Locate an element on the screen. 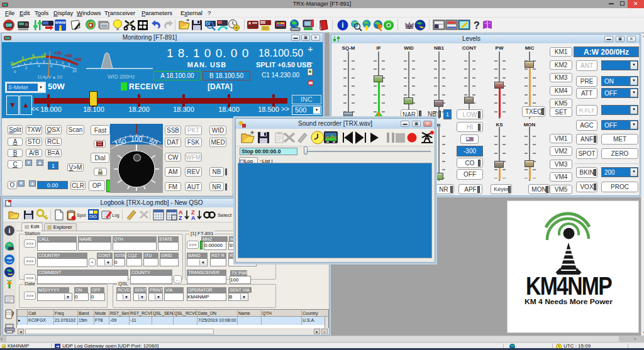  svg-text: 9 is located at coordinates (45, 54).